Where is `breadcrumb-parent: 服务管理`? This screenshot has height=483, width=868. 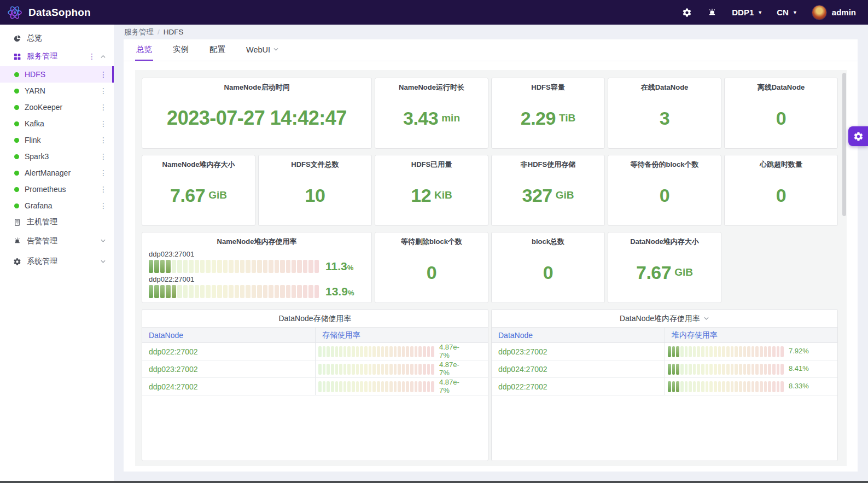 breadcrumb-parent: 服务管理 is located at coordinates (139, 32).